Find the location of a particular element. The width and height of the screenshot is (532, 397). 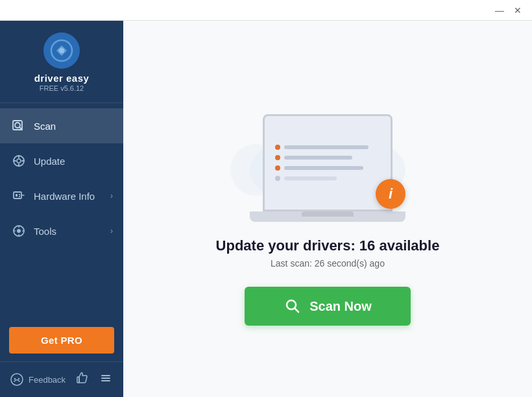

close-button: ✕ is located at coordinates (518, 10).